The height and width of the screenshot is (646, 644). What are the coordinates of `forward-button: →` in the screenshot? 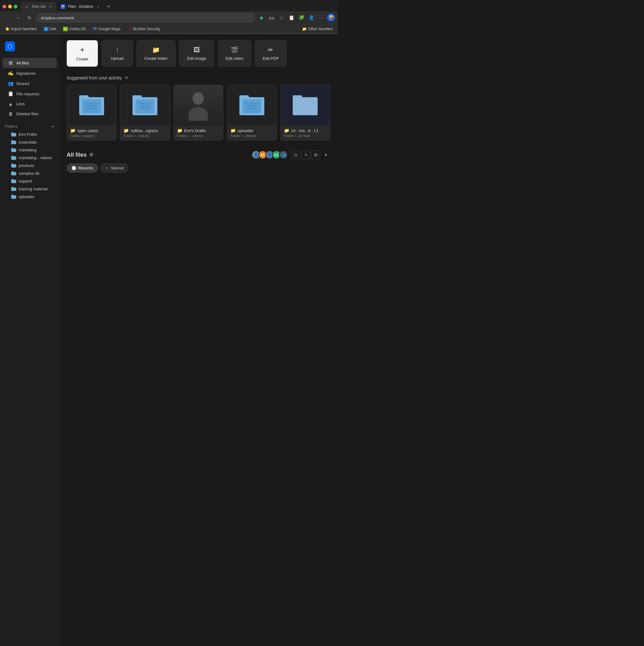 It's located at (18, 18).